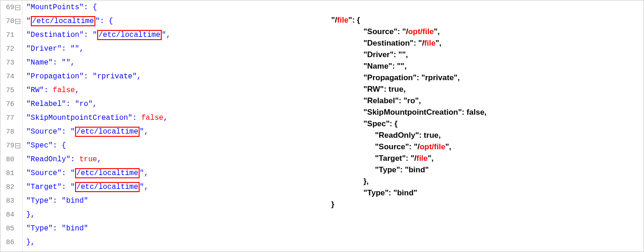  What do you see at coordinates (11, 159) in the screenshot?
I see `gutter-line: 80` at bounding box center [11, 159].